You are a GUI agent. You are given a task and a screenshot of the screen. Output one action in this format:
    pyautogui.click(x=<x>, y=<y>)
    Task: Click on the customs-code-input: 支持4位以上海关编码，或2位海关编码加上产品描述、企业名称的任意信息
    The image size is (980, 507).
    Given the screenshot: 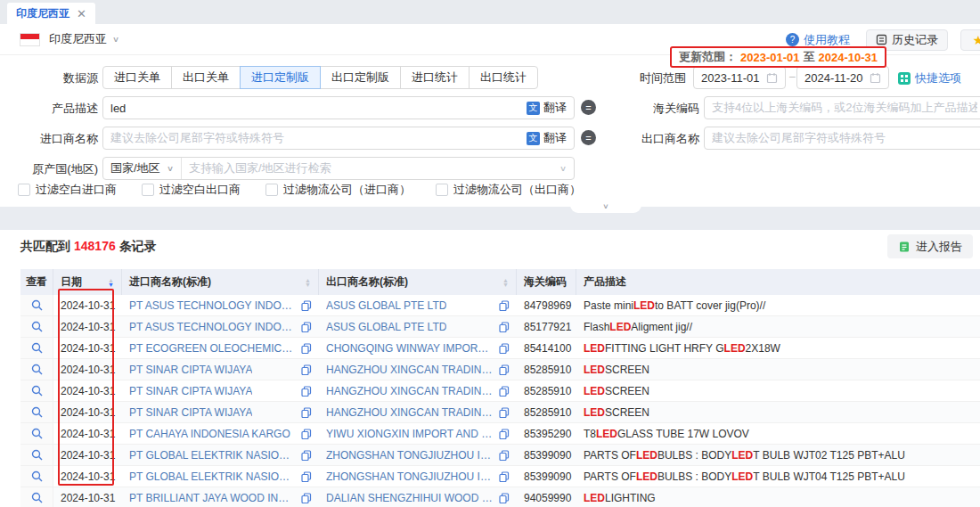 What is the action you would take?
    pyautogui.click(x=842, y=108)
    